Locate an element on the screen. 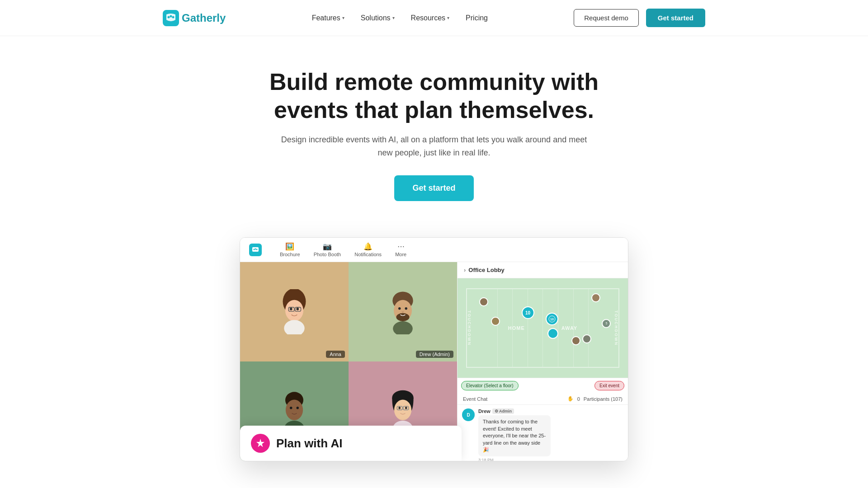 This screenshot has width=868, height=488. chat-messages: D Drew ⚙ Admin Thanks for coming to the is located at coordinates (542, 433).